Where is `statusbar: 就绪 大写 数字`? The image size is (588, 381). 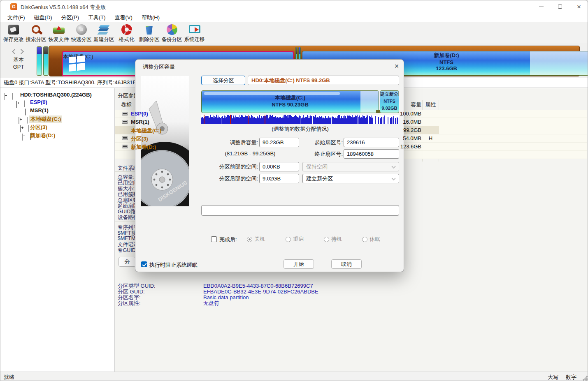
statusbar: 就绪 大写 数字 is located at coordinates (294, 376).